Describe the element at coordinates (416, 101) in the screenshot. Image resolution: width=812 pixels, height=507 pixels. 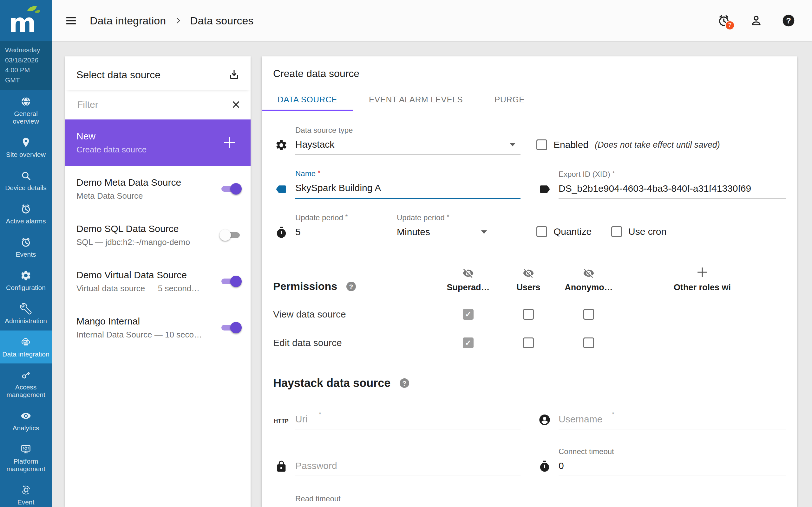
I see `tab-event-alarm-levels: EVENT ALARM LEVELS` at that location.